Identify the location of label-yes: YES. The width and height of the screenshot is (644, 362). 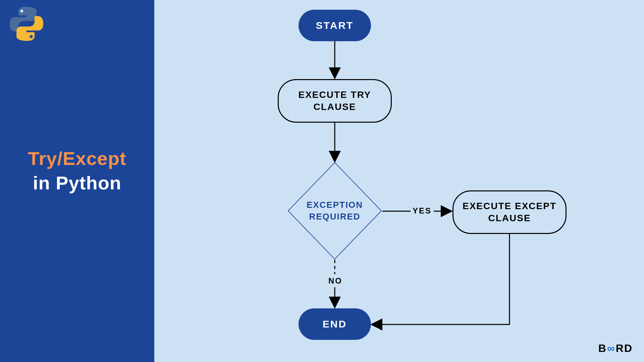
(422, 211).